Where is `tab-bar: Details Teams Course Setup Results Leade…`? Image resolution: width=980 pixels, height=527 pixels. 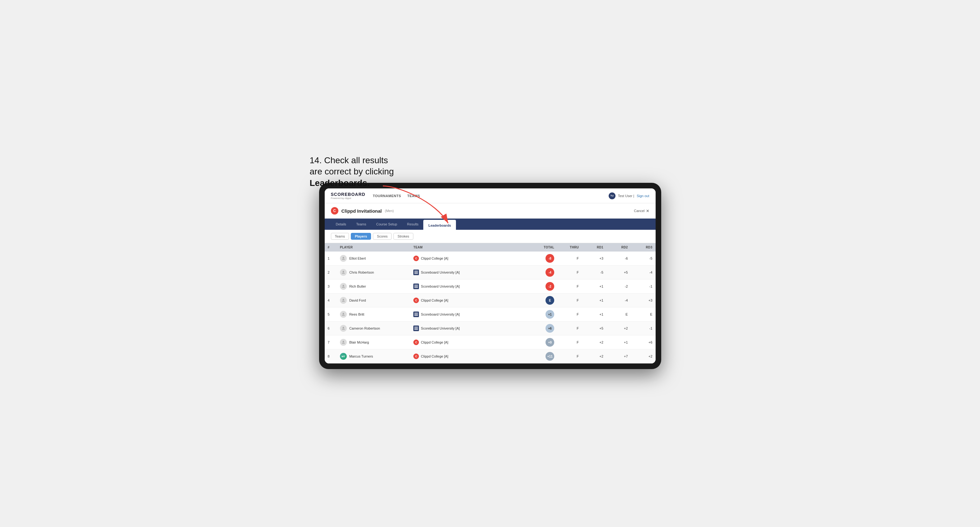 tab-bar: Details Teams Course Setup Results Leade… is located at coordinates (490, 224).